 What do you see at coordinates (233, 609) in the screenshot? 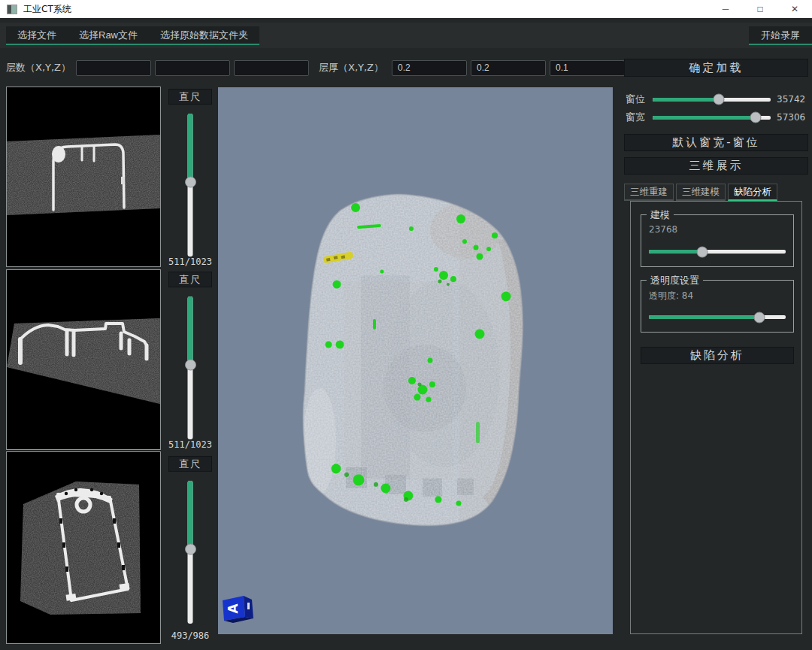
I see `svg-text: A` at bounding box center [233, 609].